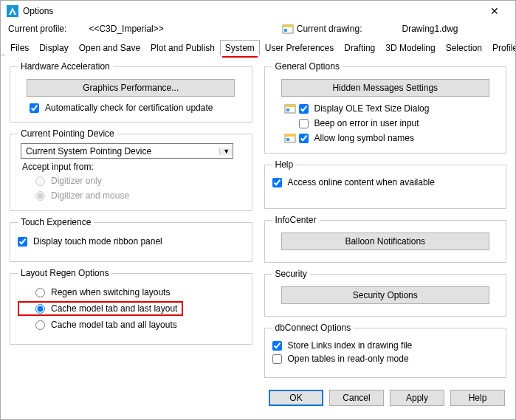  What do you see at coordinates (313, 328) in the screenshot?
I see `legend-dbconnect: dbConnect Options` at bounding box center [313, 328].